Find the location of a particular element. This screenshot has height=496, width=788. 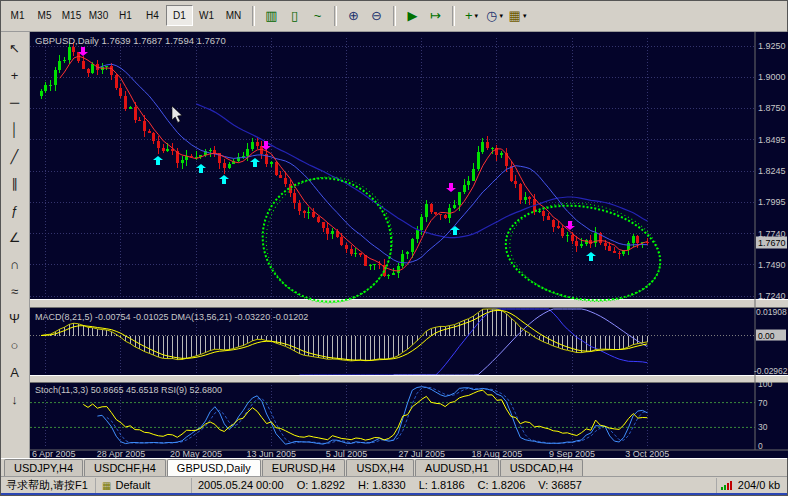

vertical-line-tool-button: │ is located at coordinates (15, 130).